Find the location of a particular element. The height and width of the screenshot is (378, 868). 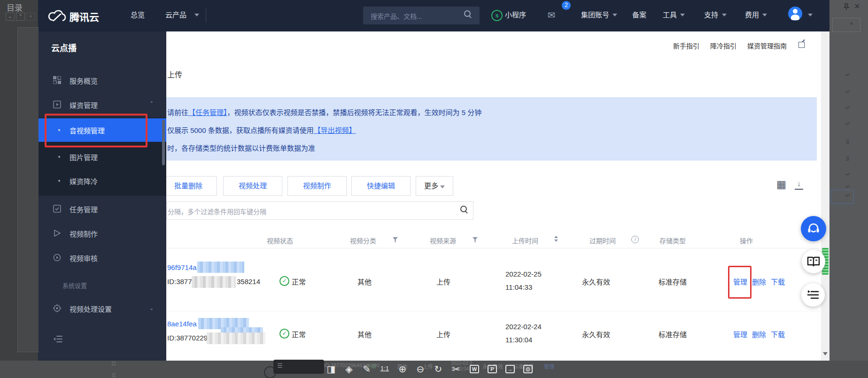

docs-button is located at coordinates (814, 262).